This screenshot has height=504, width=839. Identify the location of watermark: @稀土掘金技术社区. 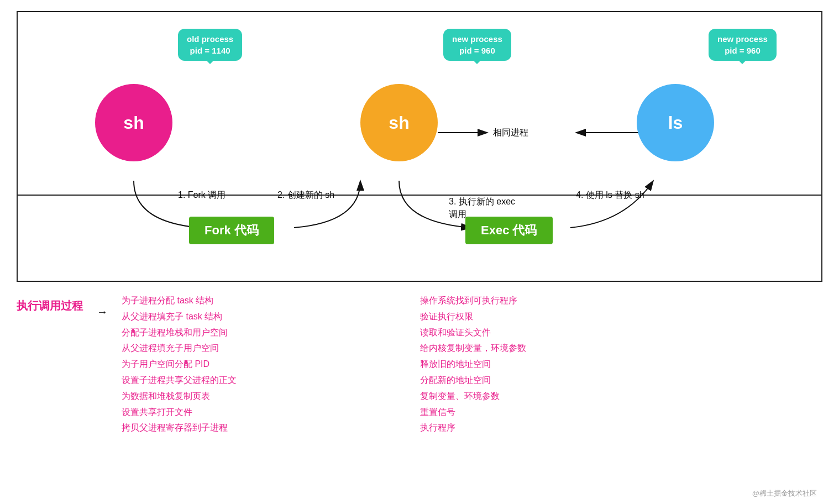
(785, 494).